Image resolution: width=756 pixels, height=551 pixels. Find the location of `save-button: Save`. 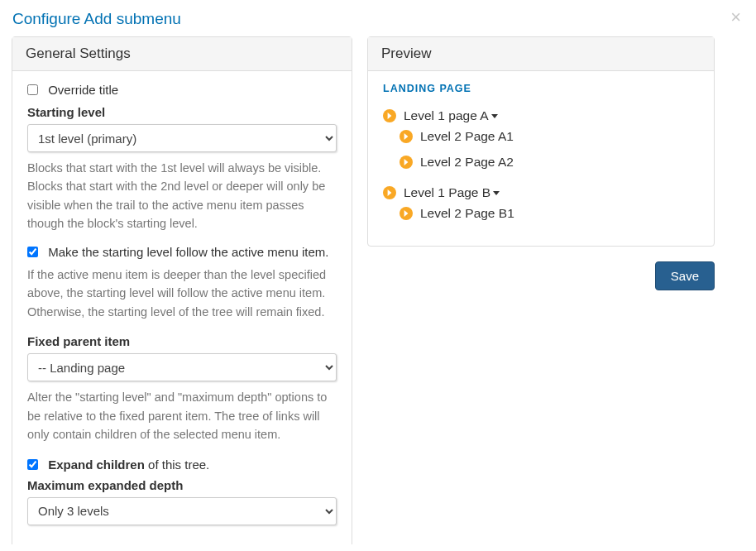

save-button: Save is located at coordinates (685, 276).